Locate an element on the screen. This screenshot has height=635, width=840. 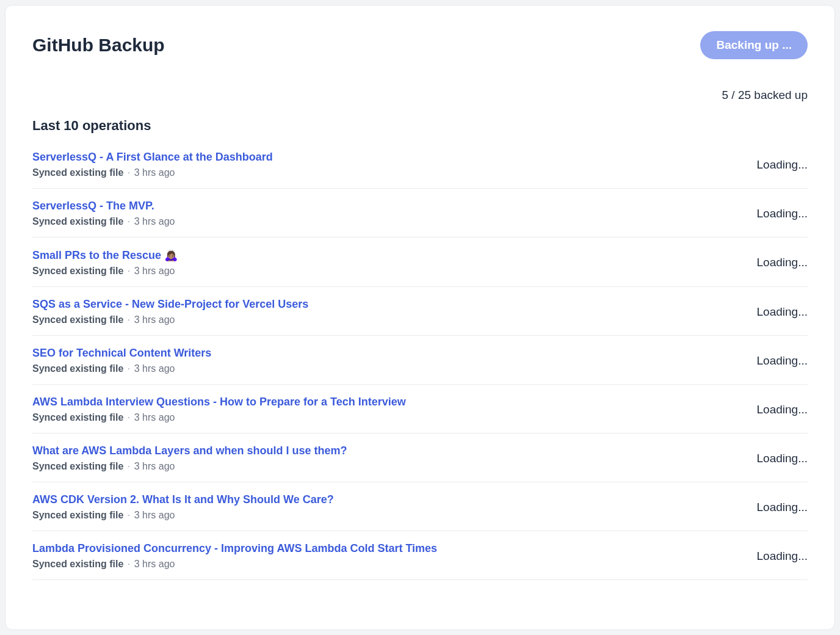
operation-item: AWS CDK Version 2. What Is It and Why Sh… is located at coordinates (420, 507).